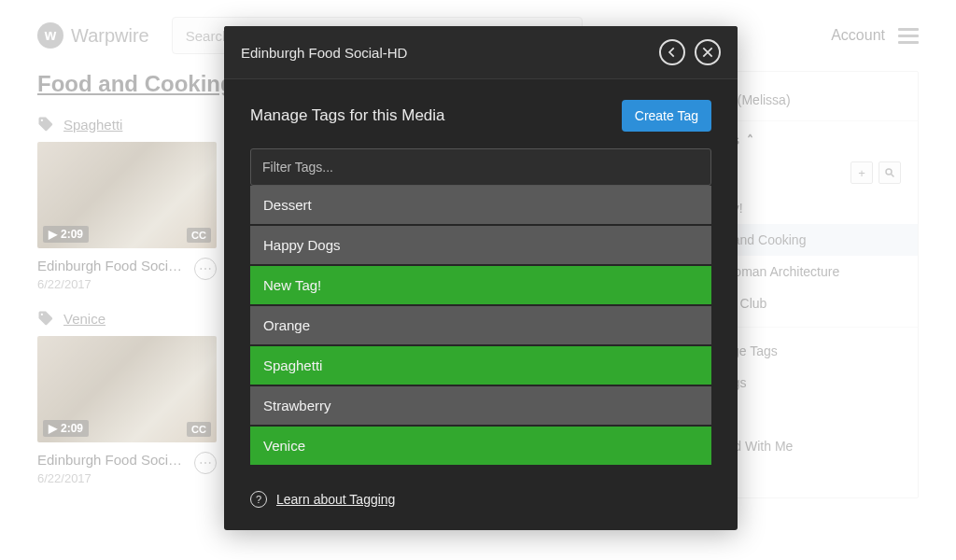 This screenshot has height=560, width=956. I want to click on modal-title: Edinburgh Food Social-HD, so click(324, 52).